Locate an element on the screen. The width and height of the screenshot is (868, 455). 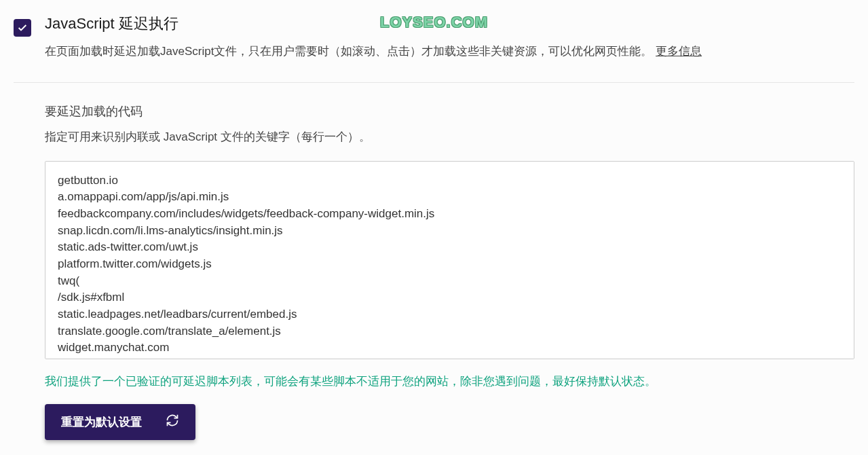
header-description: 在页面加载时延迟加载JaveScript文件，只在用户需要时（如滚动、点击）才加… is located at coordinates (449, 52).